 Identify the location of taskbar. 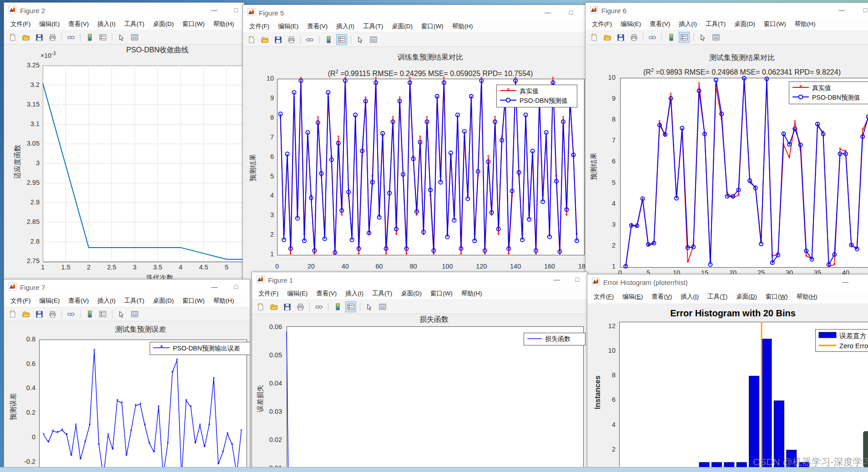
(434, 470).